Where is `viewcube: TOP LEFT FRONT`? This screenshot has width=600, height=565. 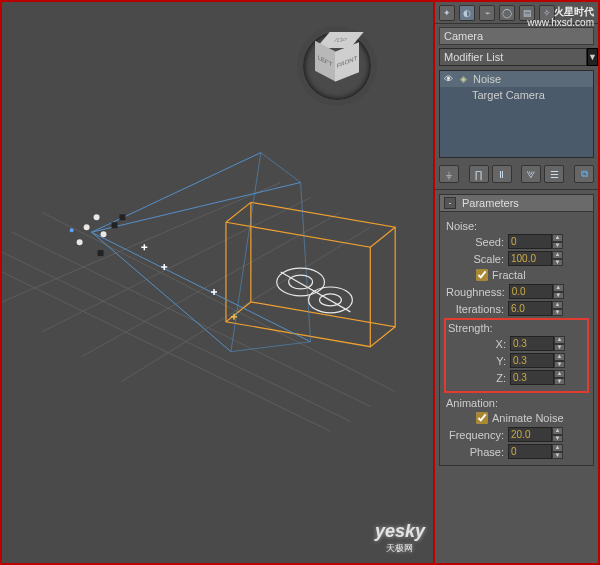 viewcube: TOP LEFT FRONT is located at coordinates (337, 66).